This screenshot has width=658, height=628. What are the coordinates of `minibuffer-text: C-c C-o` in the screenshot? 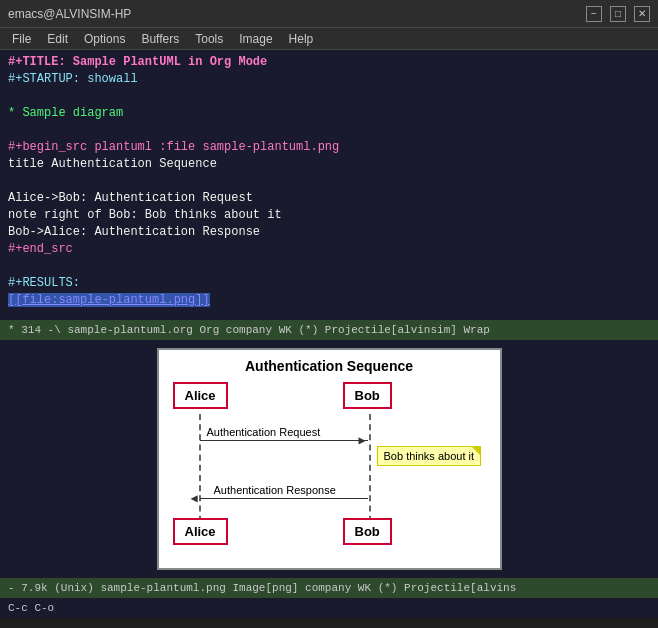 It's located at (31, 608).